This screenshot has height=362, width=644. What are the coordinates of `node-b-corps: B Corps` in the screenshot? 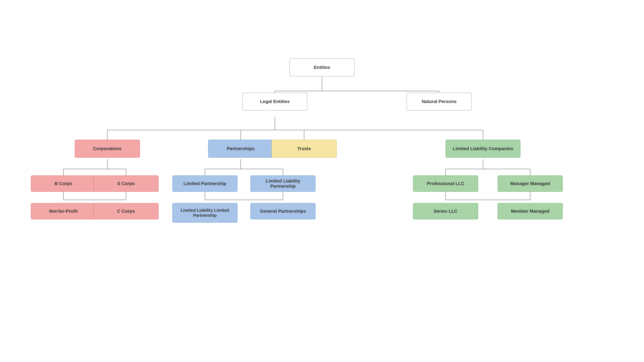 It's located at (64, 183).